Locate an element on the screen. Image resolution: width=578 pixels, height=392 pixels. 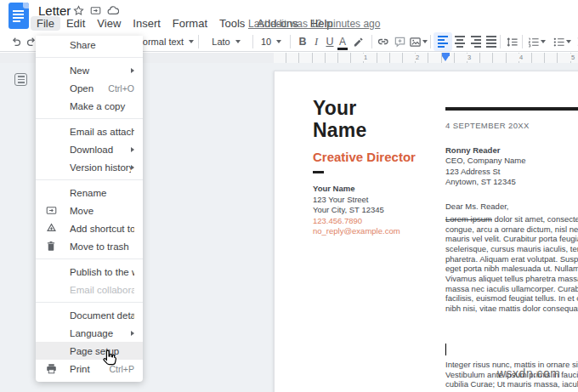
trash-icon is located at coordinates (51, 247).